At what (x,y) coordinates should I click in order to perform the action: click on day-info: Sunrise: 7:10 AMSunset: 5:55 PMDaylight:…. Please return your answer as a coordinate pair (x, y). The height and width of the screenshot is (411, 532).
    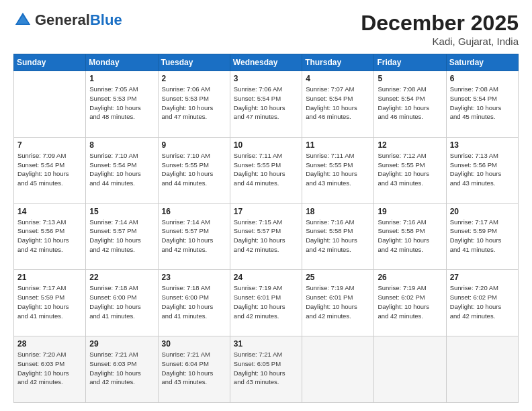
    Looking at the image, I should click on (194, 169).